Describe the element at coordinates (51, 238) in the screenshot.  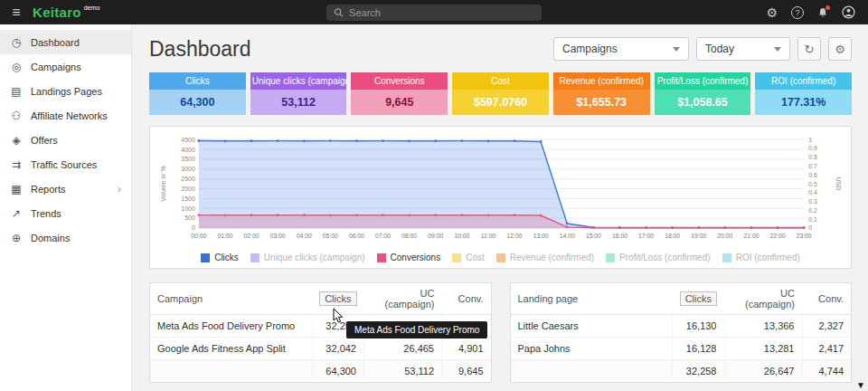
I see `sidebar-item-label: Domains` at that location.